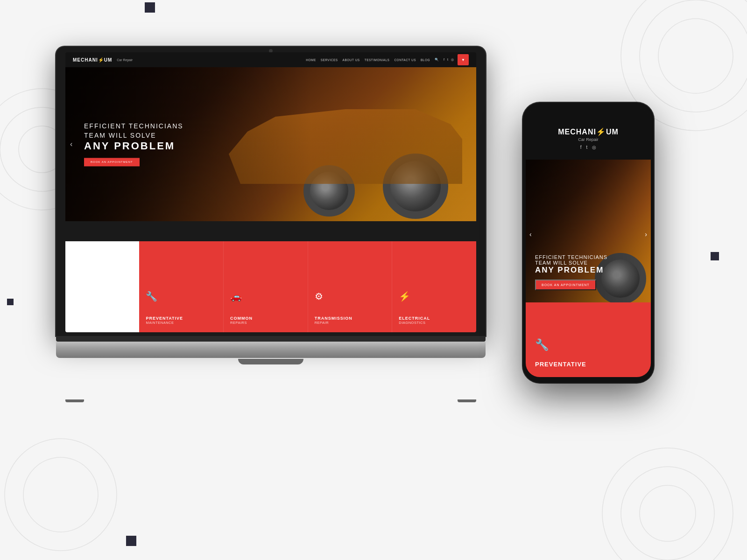  What do you see at coordinates (350, 287) in the screenshot?
I see `laptop-service-card-transmission: ⚙ TRANSMISSION REPAIR` at bounding box center [350, 287].